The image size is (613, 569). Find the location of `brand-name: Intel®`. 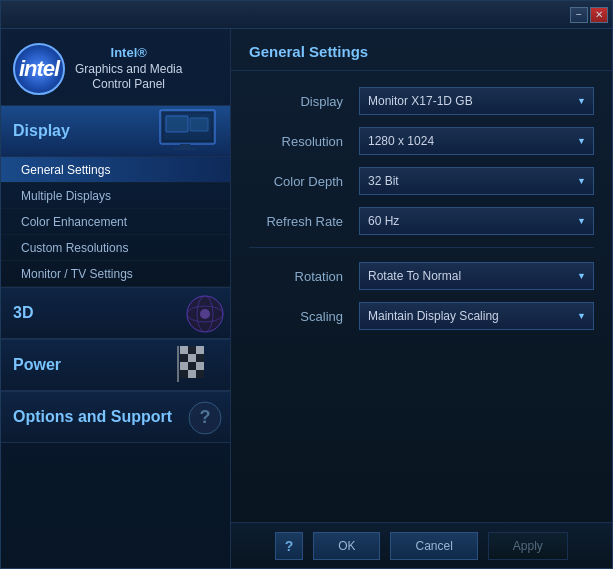

brand-name: Intel® is located at coordinates (128, 54).